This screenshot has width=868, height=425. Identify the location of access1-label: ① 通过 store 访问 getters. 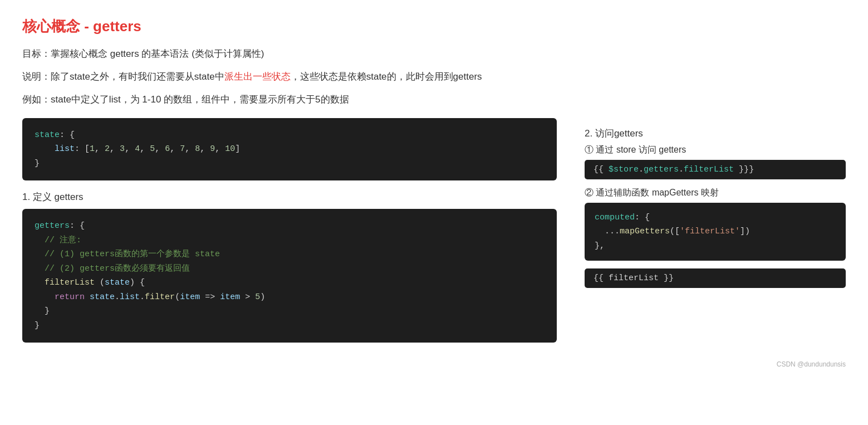
(715, 150).